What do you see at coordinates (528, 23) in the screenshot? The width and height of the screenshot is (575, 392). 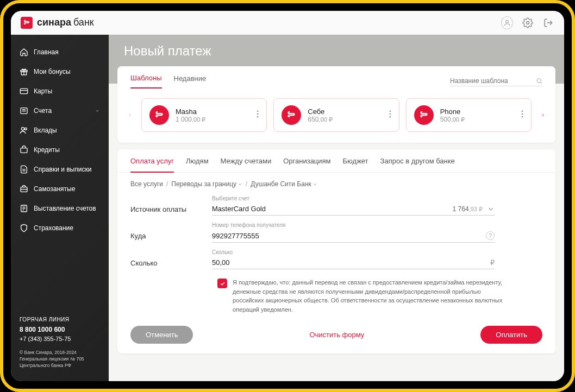 I see `settings-button` at bounding box center [528, 23].